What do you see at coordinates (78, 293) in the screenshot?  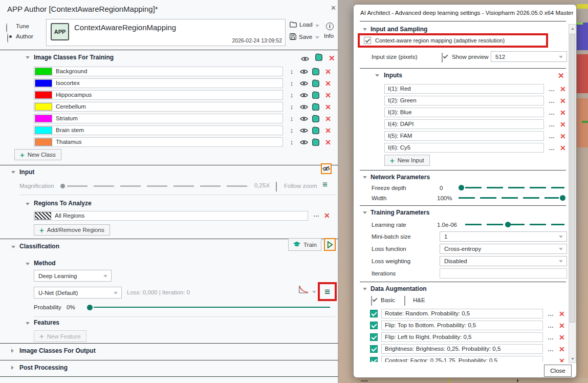 I see `network-dropdown: U-Net (Default)` at bounding box center [78, 293].